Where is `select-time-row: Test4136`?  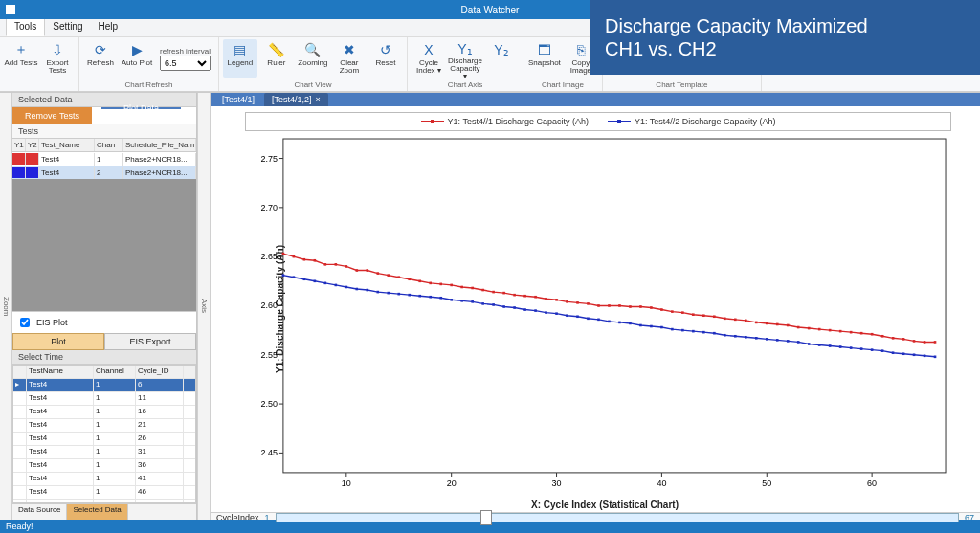 select-time-row: Test4136 is located at coordinates (104, 466).